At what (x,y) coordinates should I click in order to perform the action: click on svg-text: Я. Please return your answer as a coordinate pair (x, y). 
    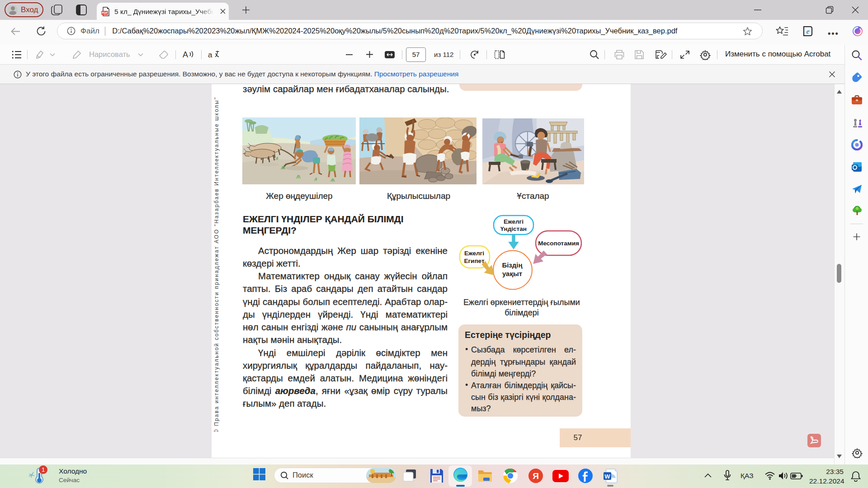
    Looking at the image, I should click on (536, 476).